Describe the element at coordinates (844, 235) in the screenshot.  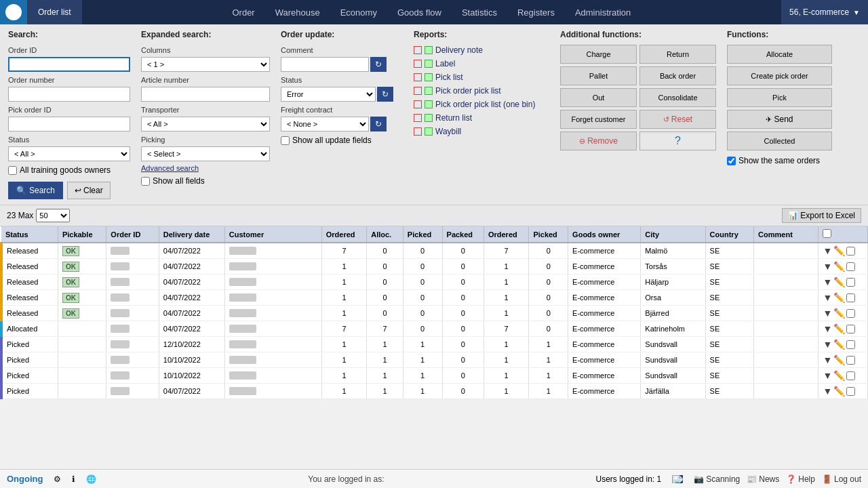
I see `col-header-check` at that location.